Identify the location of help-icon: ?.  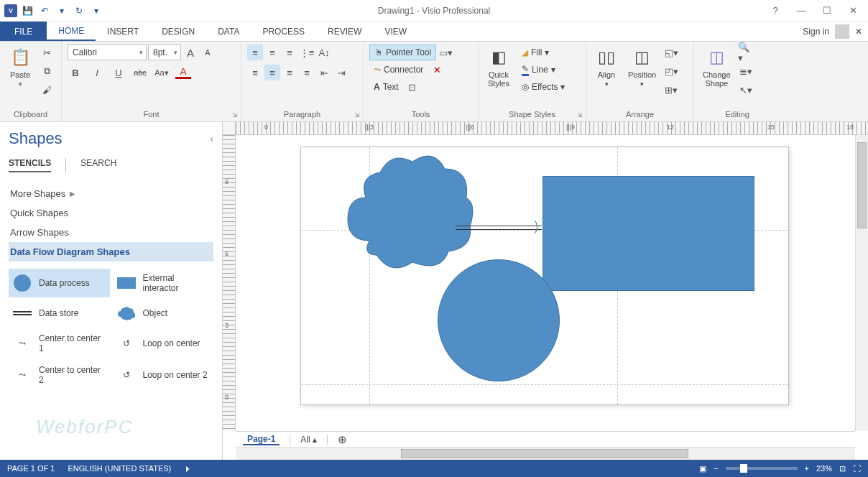
(775, 11).